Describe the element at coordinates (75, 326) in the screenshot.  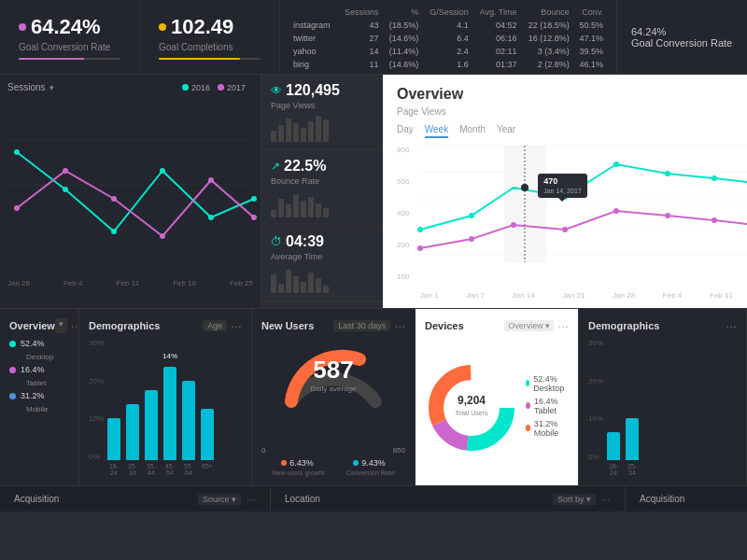
I see `overview-dots-menu: ···` at that location.